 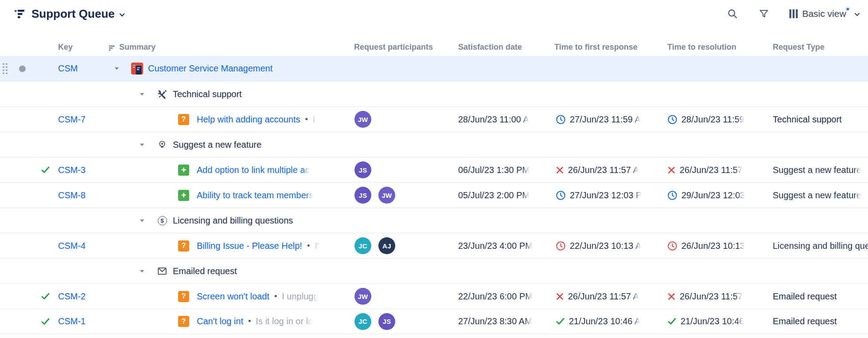 What do you see at coordinates (137, 68) in the screenshot?
I see `project-avatar-icon` at bounding box center [137, 68].